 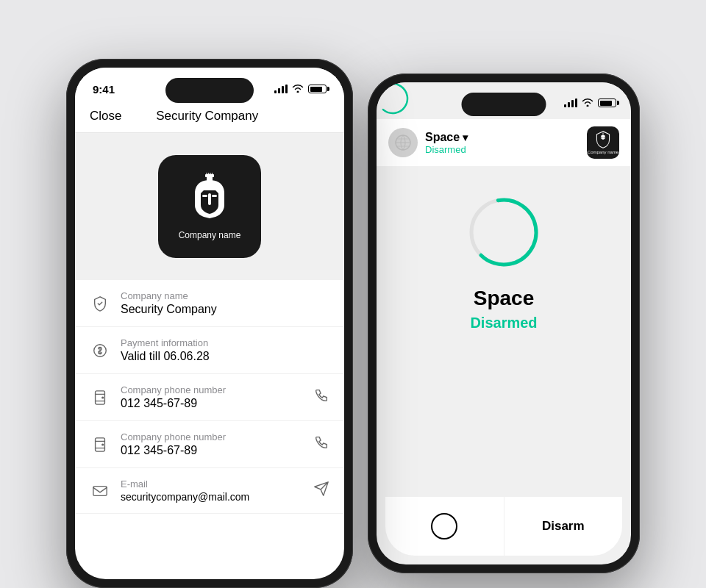 I want to click on company-logo-label: Company name, so click(x=210, y=235).